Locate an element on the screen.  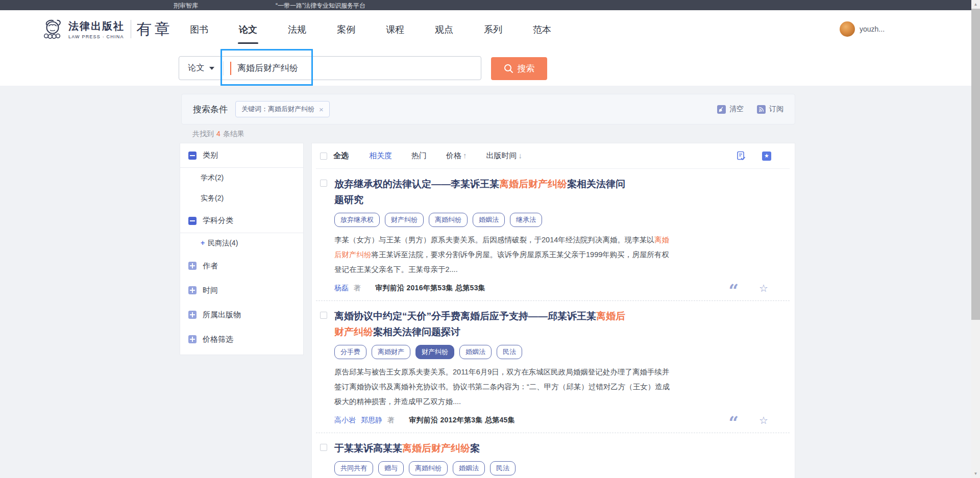
logo: 法律出版社 LAW PRESS · CHINA 有章 is located at coordinates (107, 29).